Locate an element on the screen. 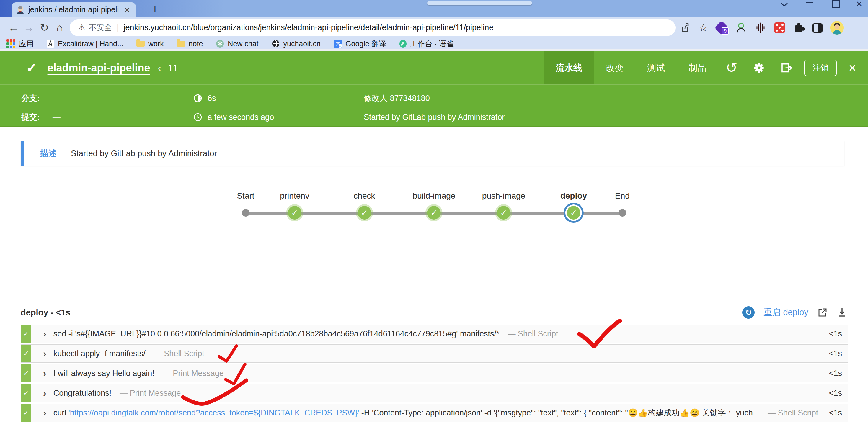 Image resolution: width=868 pixels, height=432 pixels. new-tab-button: + is located at coordinates (155, 9).